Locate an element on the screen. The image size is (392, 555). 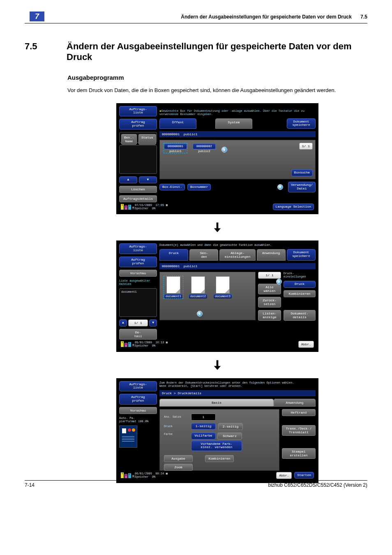
delete-button: Löschen is located at coordinates (138, 189).